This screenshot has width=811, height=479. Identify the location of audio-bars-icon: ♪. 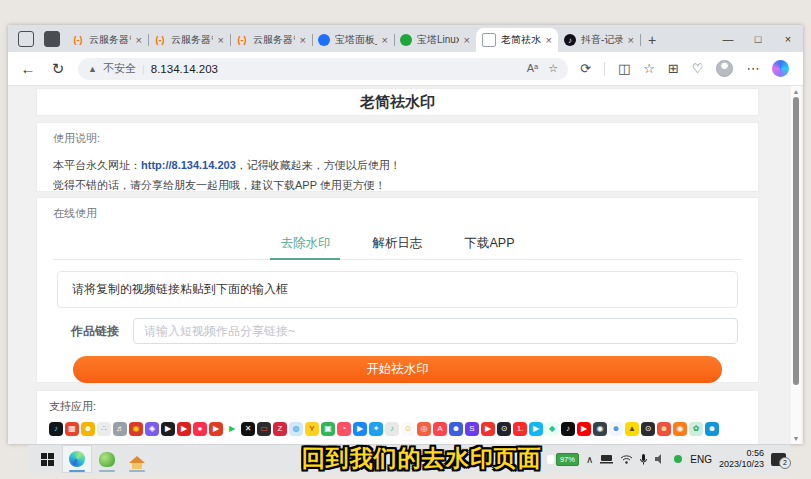
(392, 429).